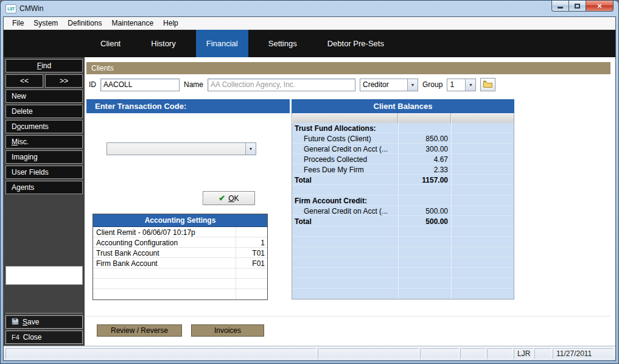  Describe the element at coordinates (582, 6) in the screenshot. I see `window-controls: ×` at that location.